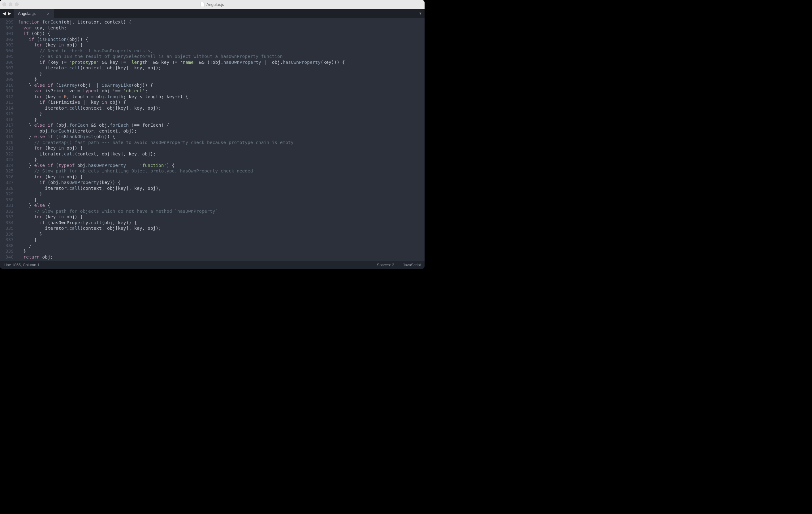  I want to click on line-number: 320, so click(7, 142).